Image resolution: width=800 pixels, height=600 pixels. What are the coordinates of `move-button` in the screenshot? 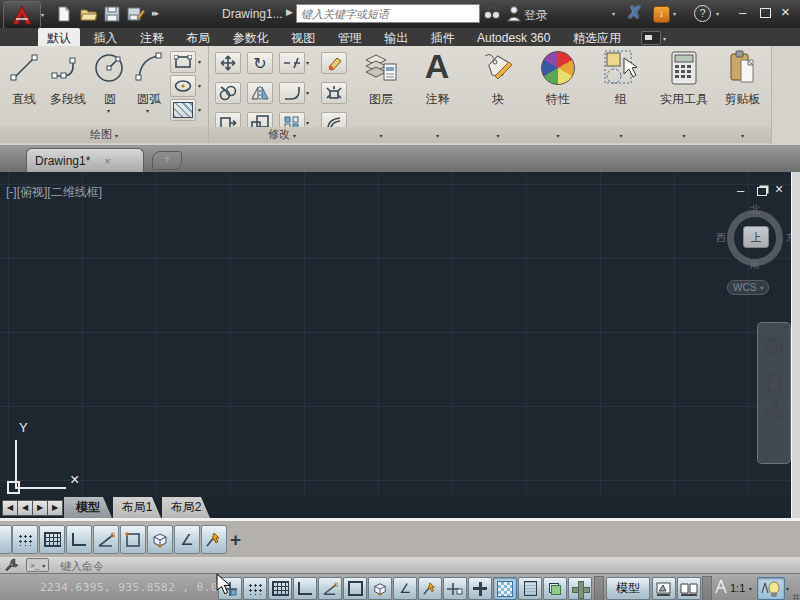 It's located at (228, 63).